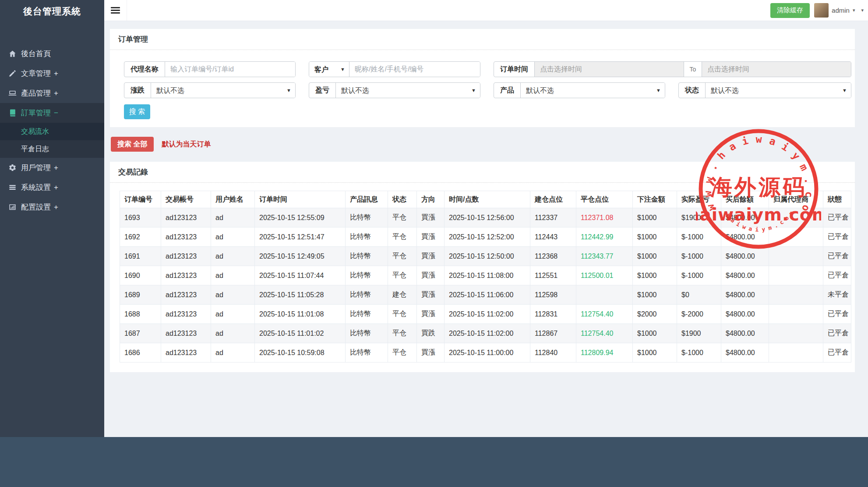 The width and height of the screenshot is (868, 487). What do you see at coordinates (554, 295) in the screenshot?
I see `table-cell: 112598` at bounding box center [554, 295].